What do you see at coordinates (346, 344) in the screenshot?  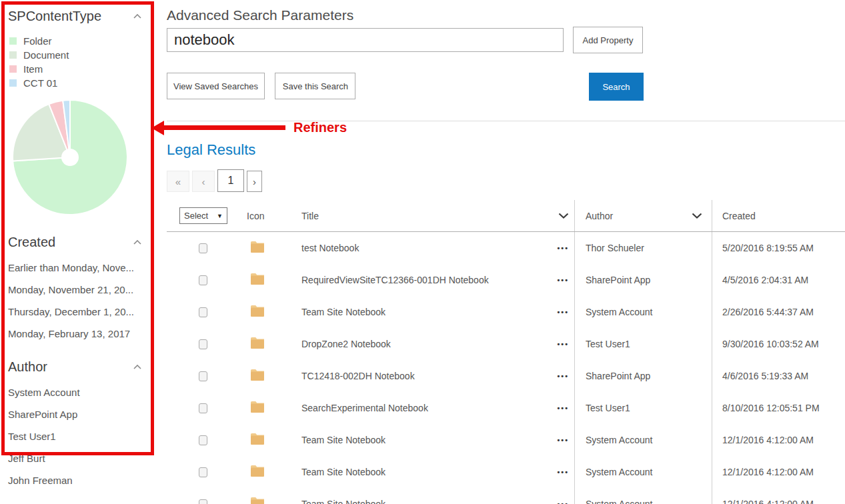 I see `result-title: DropZone2 Notebook` at bounding box center [346, 344].